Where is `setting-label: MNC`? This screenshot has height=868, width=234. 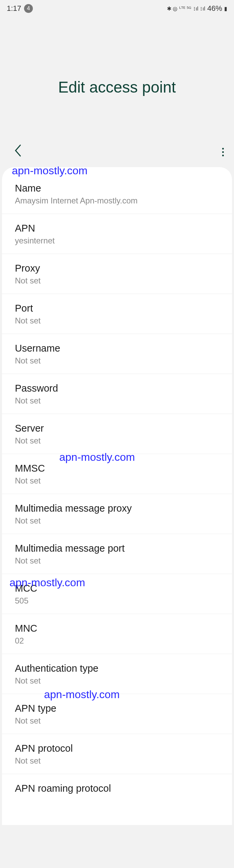 setting-label: MNC is located at coordinates (117, 629).